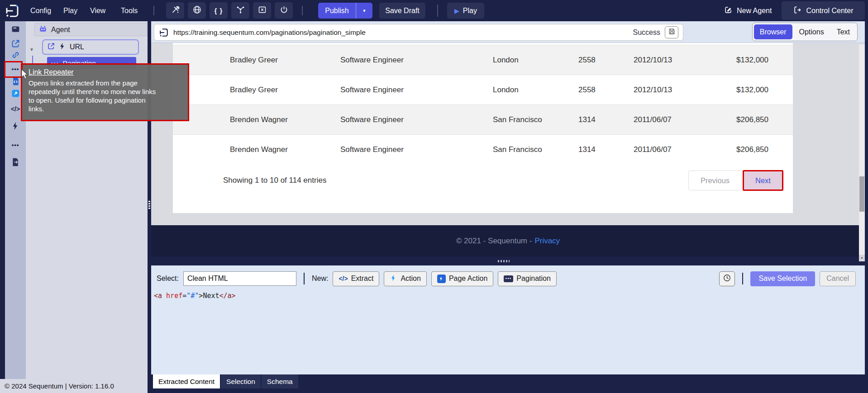 This screenshot has width=868, height=393. What do you see at coordinates (59, 386) in the screenshot?
I see `version-text: © 2024 Sequentum | Version: 1.16.0` at bounding box center [59, 386].